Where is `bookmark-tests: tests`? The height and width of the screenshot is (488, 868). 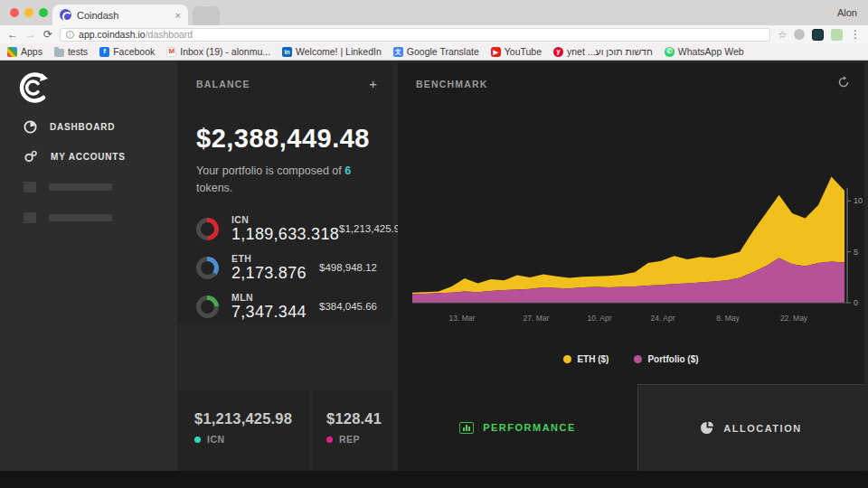
bookmark-tests: tests is located at coordinates (71, 52).